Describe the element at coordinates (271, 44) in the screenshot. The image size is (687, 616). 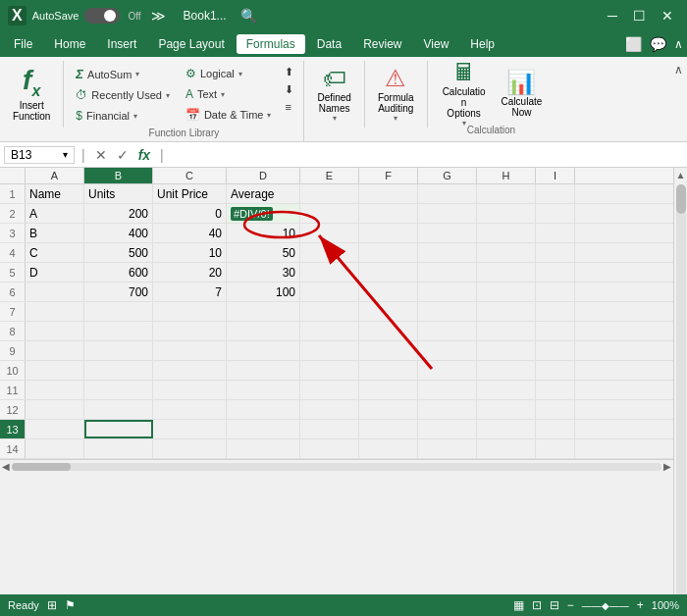
I see `menu-formulas: Formulas` at that location.